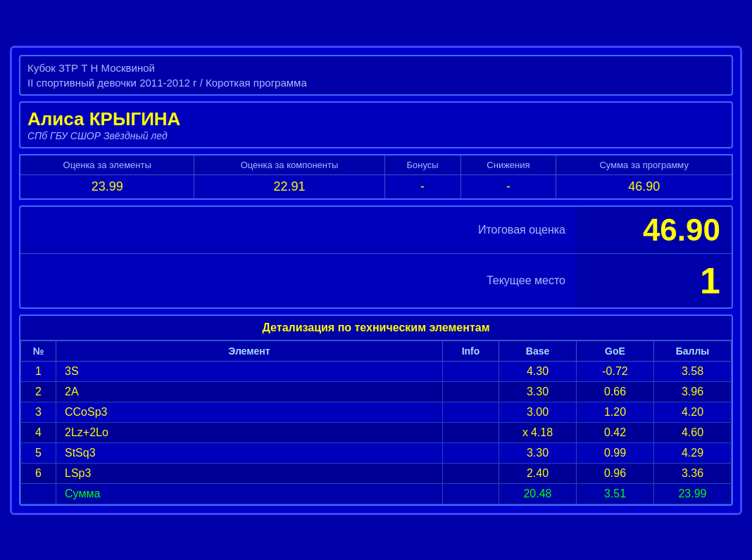 The image size is (752, 560). Describe the element at coordinates (376, 453) in the screenshot. I see `table-row: 5 StSq3 3.30 0.99 4.29` at that location.